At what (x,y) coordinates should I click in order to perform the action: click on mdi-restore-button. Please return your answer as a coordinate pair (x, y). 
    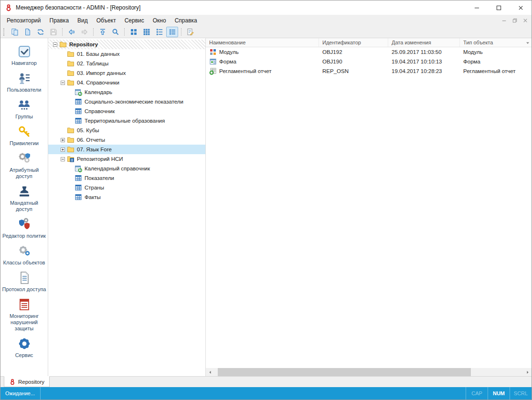
    Looking at the image, I should click on (515, 21).